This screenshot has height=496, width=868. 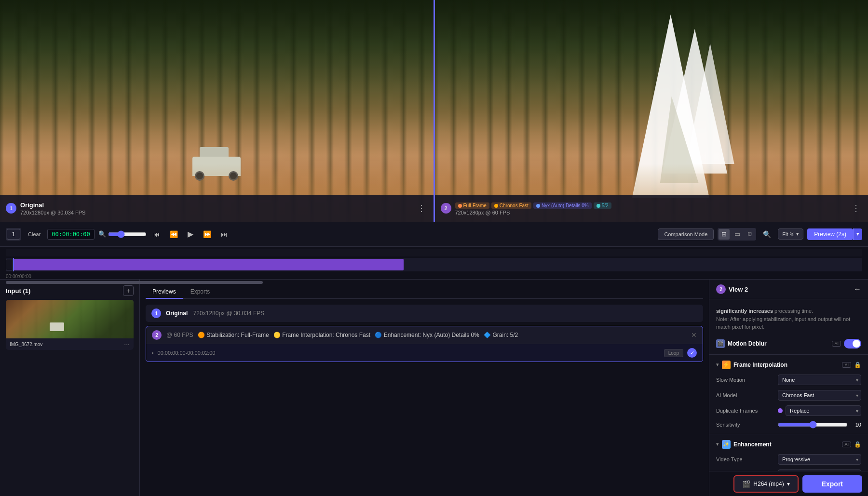 I want to click on export-bar: 🎬 H264 (mp4) ▾ Export, so click(x=789, y=483).